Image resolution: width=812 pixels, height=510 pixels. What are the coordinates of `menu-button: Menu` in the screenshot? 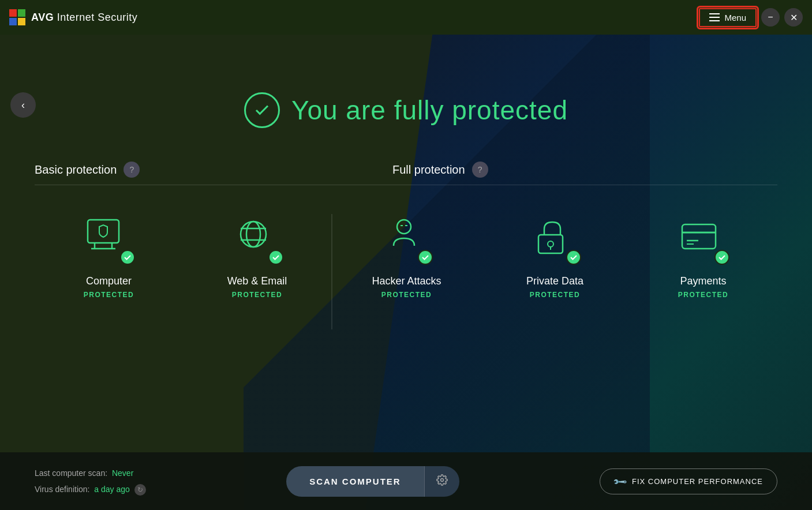 It's located at (728, 17).